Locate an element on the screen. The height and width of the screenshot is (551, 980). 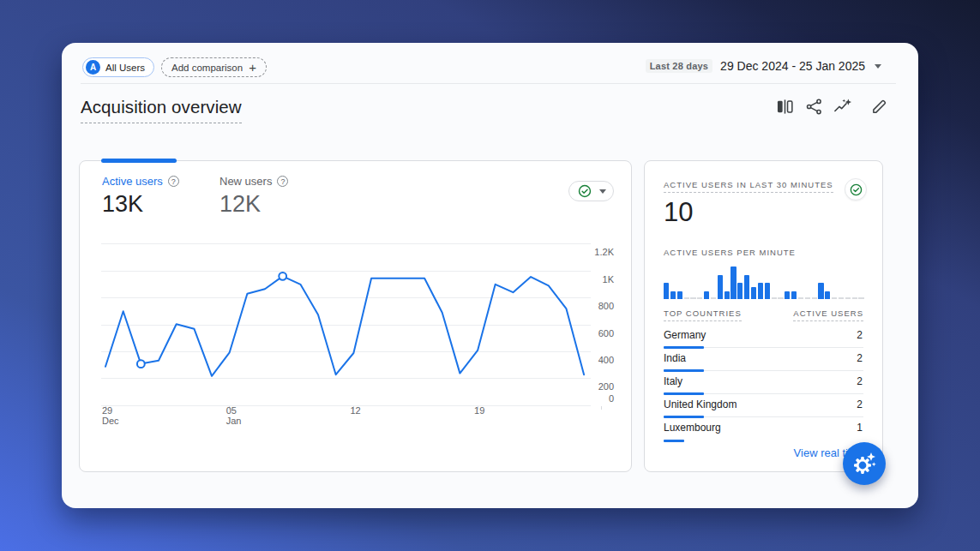
svg-text: 400 is located at coordinates (606, 360).